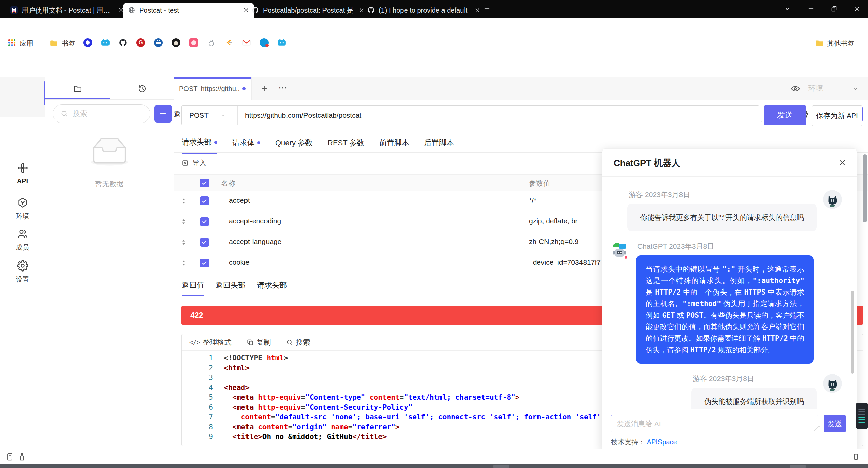  Describe the element at coordinates (194, 163) in the screenshot. I see `import-button: 导入` at that location.